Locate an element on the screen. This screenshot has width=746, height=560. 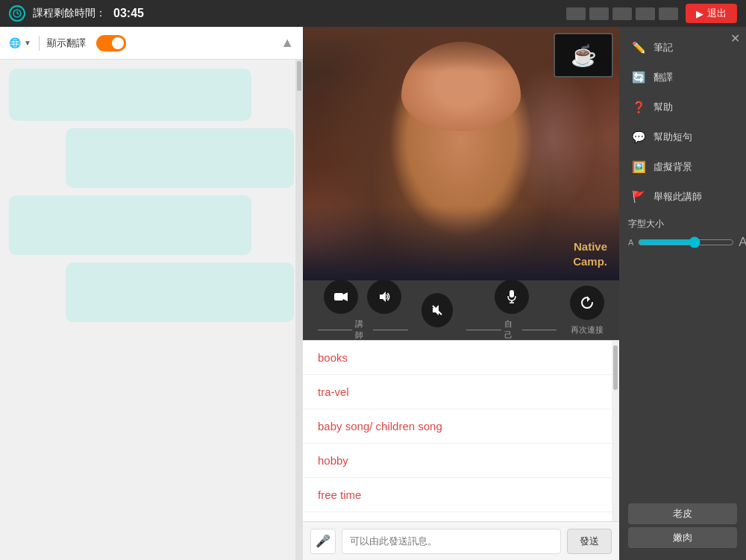
message-scrollbar is located at coordinates (615, 431).